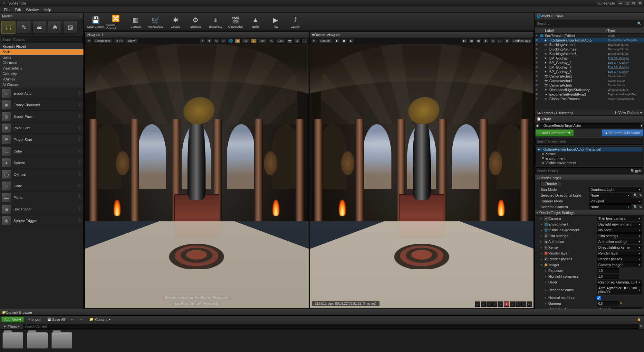  I want to click on outliner-row: 👁◆- OctaneRenderTargetActorOctaneRenderT…, so click(590, 40).